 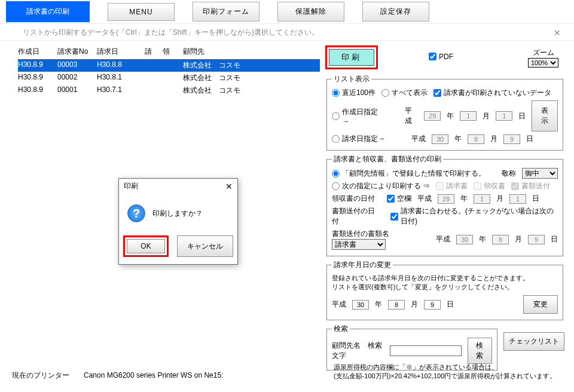 I want to click on radio-billed-range: 請求日指定→, so click(x=359, y=139).